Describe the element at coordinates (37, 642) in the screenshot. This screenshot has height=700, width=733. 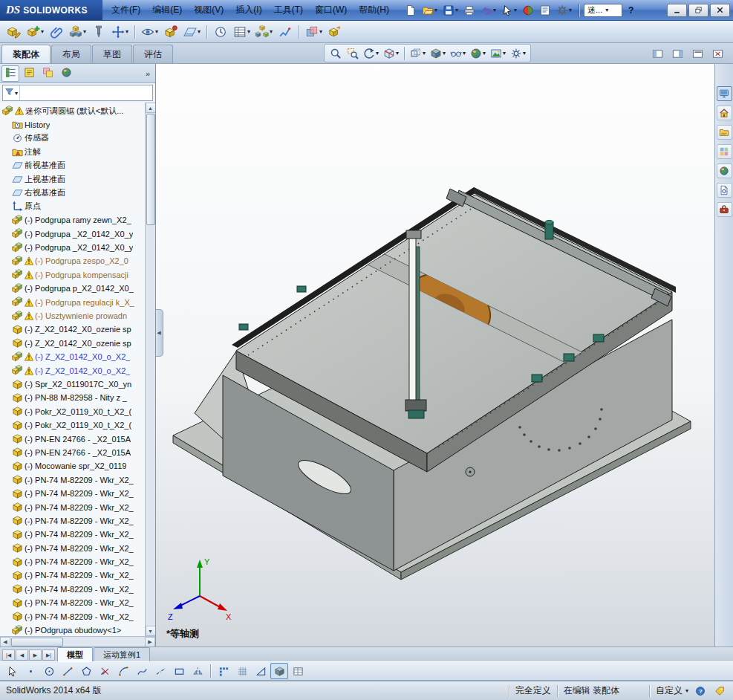
I see `hscroll-thumb` at that location.